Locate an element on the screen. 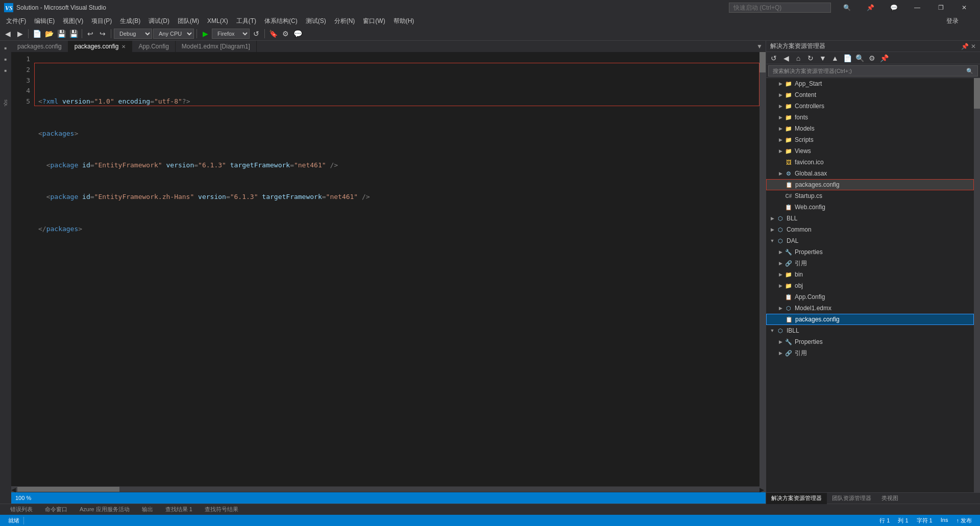 This screenshot has height=526, width=980. tree-item-bll: ▶ ⬡ BLL is located at coordinates (870, 218).